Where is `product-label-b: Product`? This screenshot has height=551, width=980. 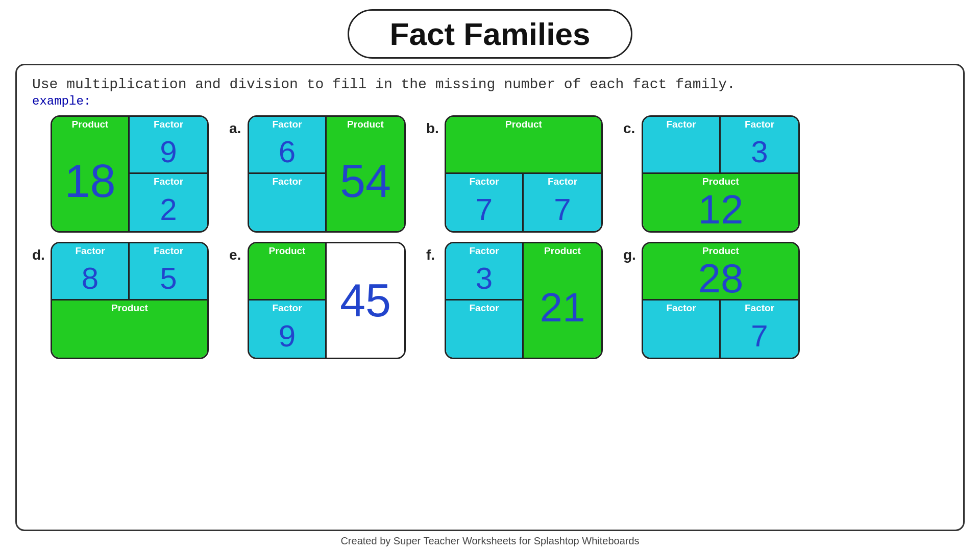
product-label-b: Product is located at coordinates (524, 124).